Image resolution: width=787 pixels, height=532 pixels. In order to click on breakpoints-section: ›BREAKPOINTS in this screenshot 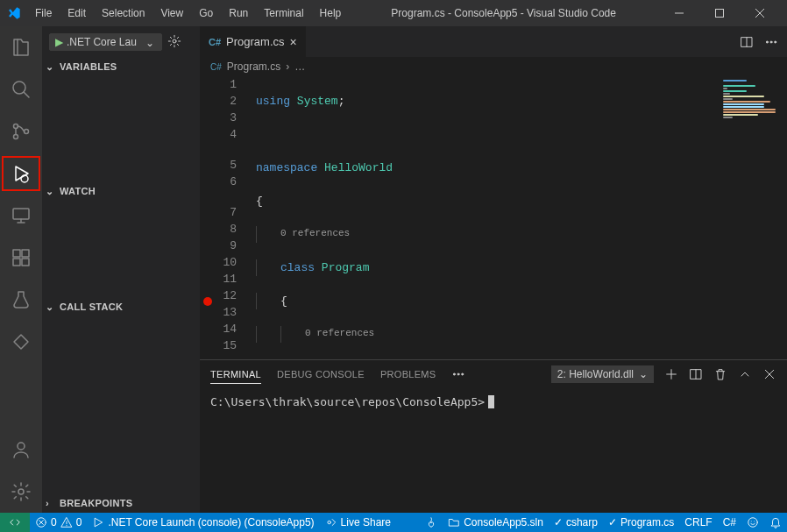, I will do `click(121, 503)`.